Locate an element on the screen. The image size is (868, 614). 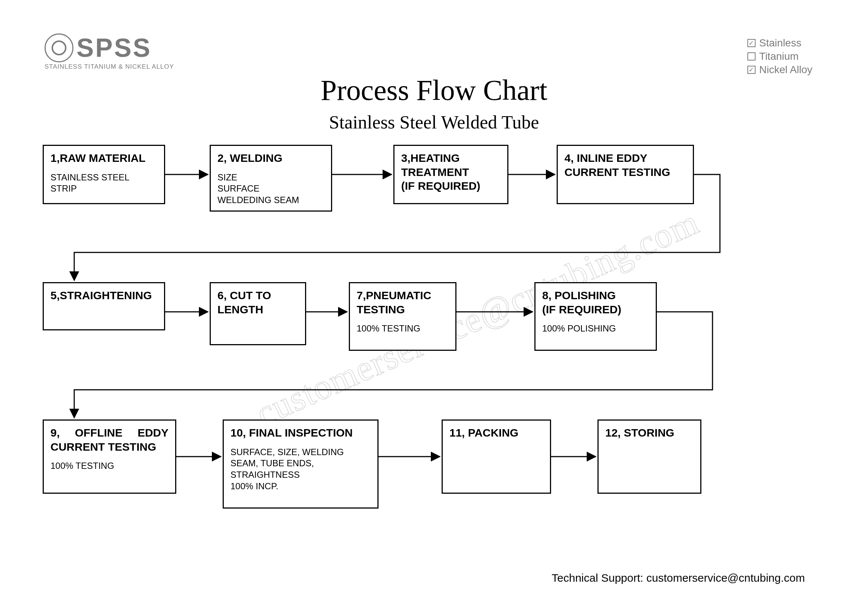
footer-support: Technical Support: customerservice@cntub… is located at coordinates (678, 578).